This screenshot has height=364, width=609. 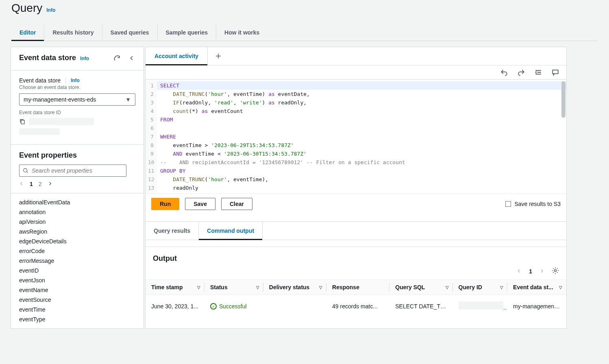 What do you see at coordinates (165, 258) in the screenshot?
I see `output-title: Output` at bounding box center [165, 258].